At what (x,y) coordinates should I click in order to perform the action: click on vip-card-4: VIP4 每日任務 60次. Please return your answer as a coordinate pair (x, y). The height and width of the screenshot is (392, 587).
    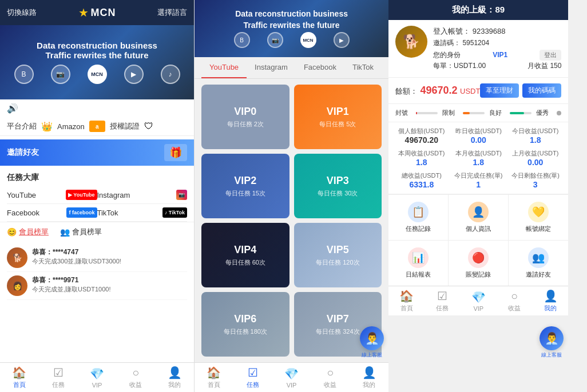
    Looking at the image, I should click on (245, 255).